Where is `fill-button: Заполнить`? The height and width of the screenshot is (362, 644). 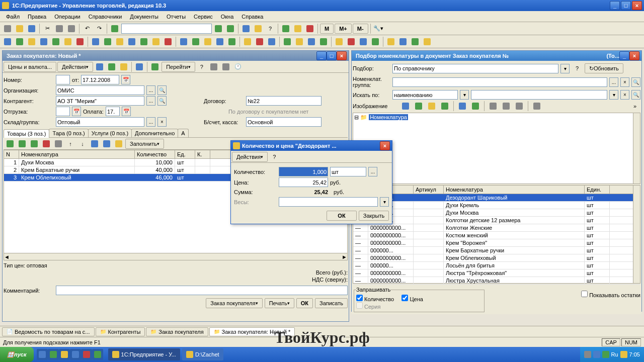
fill-button: Заполнить is located at coordinates (145, 144).